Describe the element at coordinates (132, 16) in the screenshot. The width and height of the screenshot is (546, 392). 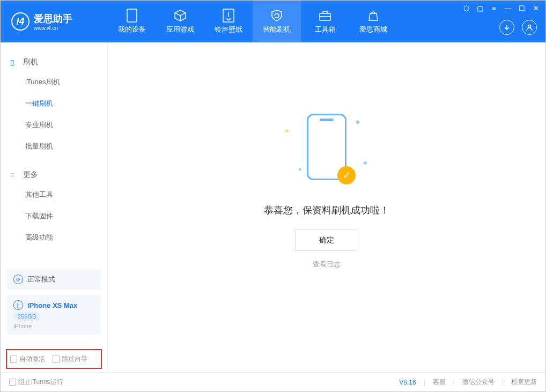
I see `device-icon` at that location.